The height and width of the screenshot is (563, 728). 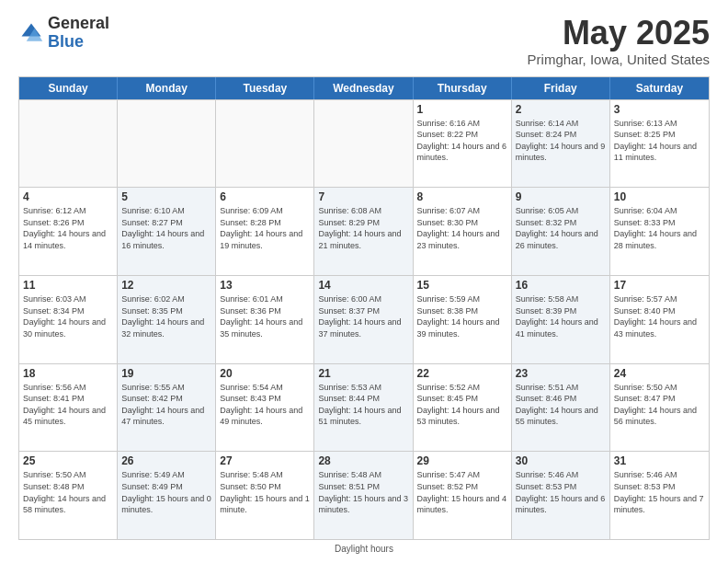 I want to click on calendar-cell: 15Sunrise: 5:59 AM Sunset: 8:38 PM Dayli…, so click(x=463, y=320).